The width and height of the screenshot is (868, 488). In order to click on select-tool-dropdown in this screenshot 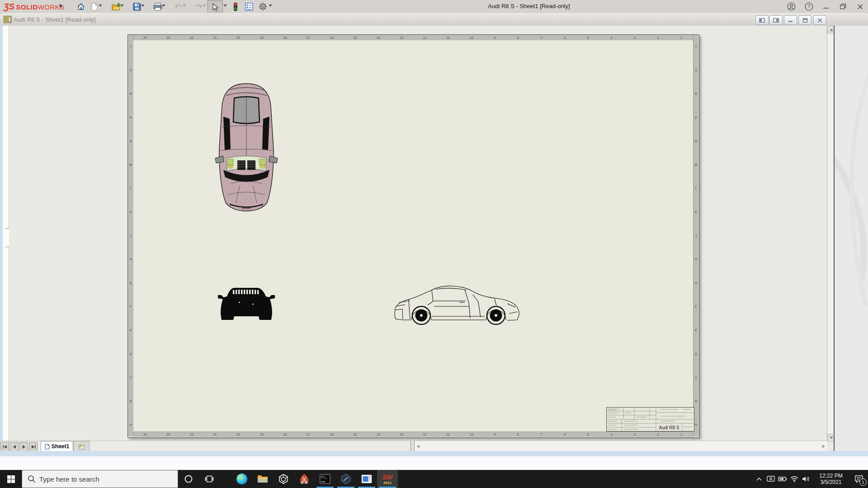, I will do `click(225, 5)`.